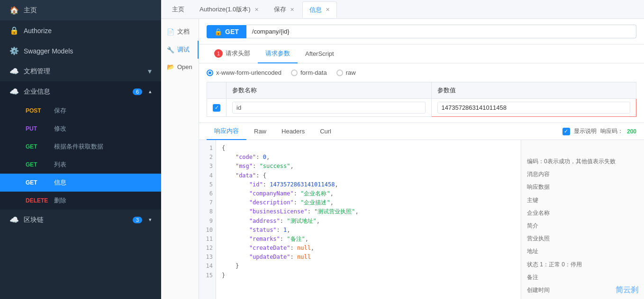 The height and width of the screenshot is (299, 644). What do you see at coordinates (217, 108) in the screenshot?
I see `checkbox-checked: ✓` at bounding box center [217, 108].